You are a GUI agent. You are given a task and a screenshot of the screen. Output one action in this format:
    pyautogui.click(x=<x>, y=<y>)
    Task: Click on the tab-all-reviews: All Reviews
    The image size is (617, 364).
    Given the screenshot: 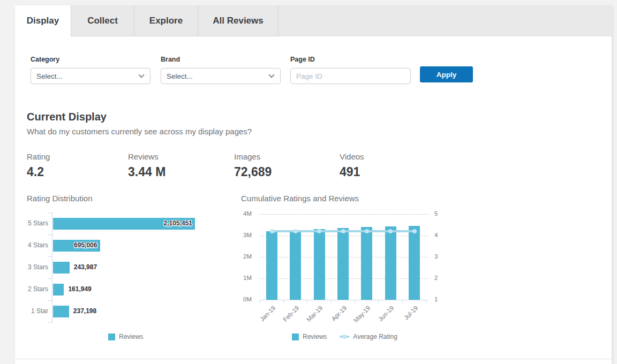 What is the action you would take?
    pyautogui.click(x=238, y=21)
    